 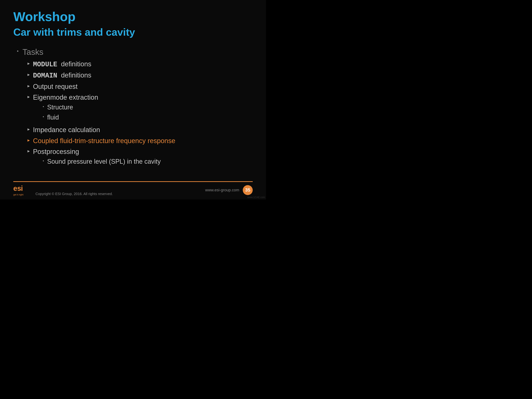 What do you see at coordinates (65, 113) in the screenshot?
I see `eigenmode-children: • Structure • fluid` at bounding box center [65, 113].